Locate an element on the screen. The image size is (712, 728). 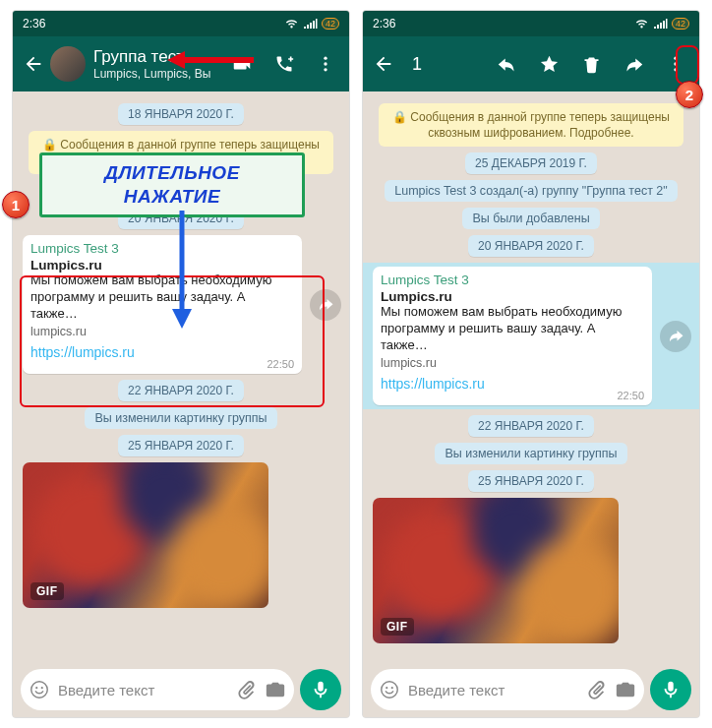
star-icon is located at coordinates (549, 65).